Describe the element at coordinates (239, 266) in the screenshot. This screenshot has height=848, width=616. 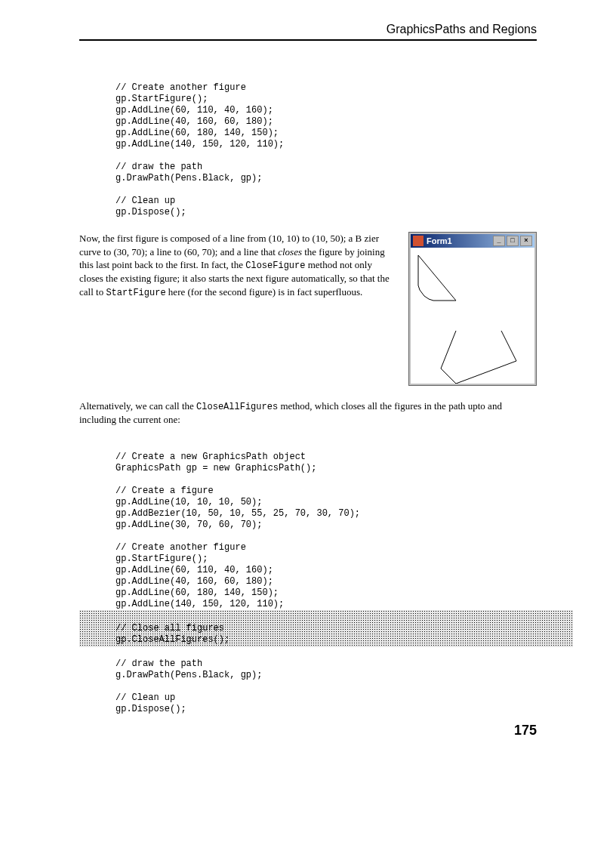
I see `paragraph-1: Now, the first figure is composed of a l…` at that location.